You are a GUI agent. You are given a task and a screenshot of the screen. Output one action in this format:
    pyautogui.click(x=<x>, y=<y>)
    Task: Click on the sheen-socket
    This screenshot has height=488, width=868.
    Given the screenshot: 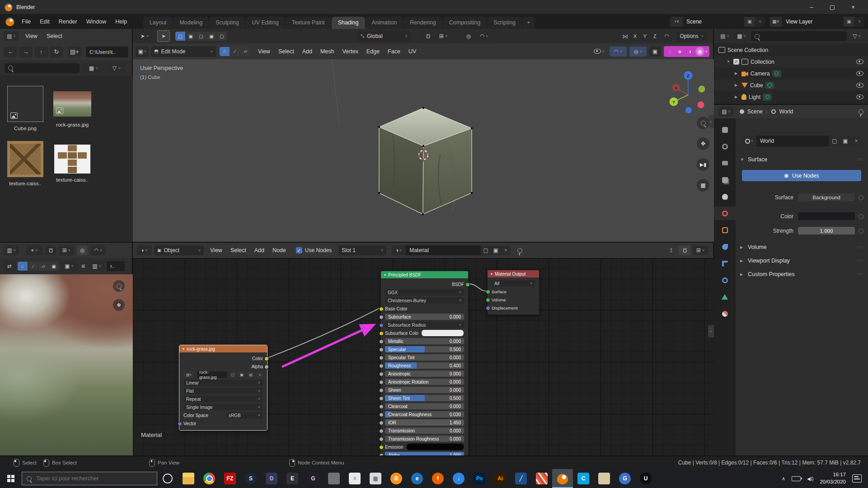 What is the action you would take?
    pyautogui.click(x=381, y=390)
    